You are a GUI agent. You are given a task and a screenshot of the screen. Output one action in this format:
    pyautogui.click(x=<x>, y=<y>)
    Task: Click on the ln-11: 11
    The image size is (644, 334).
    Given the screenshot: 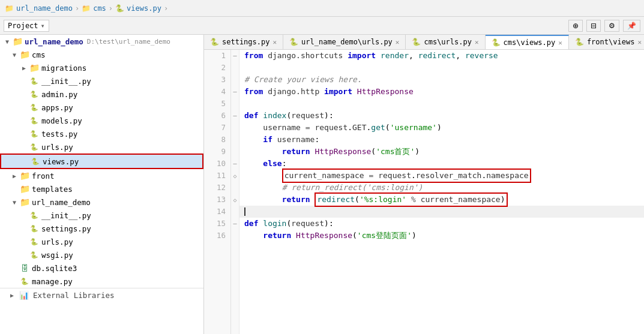 What is the action you would take?
    pyautogui.click(x=217, y=176)
    